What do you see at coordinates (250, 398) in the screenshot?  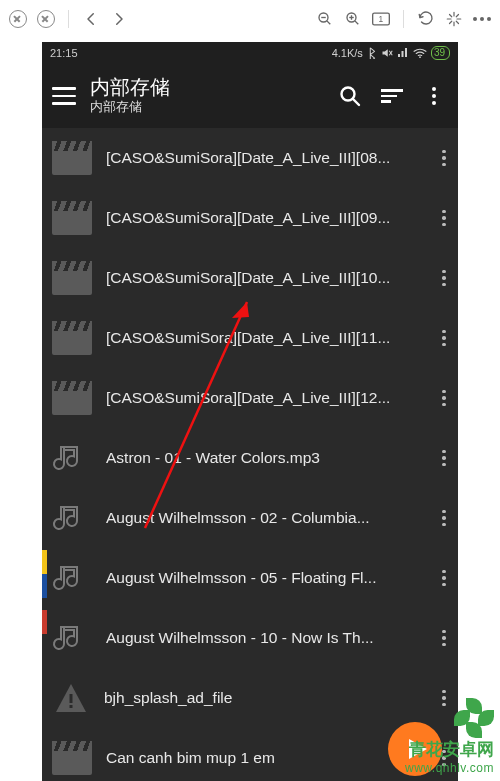 I see `list-item: [CASO&SumiSora][Date_A_Live_III][12...` at bounding box center [250, 398].